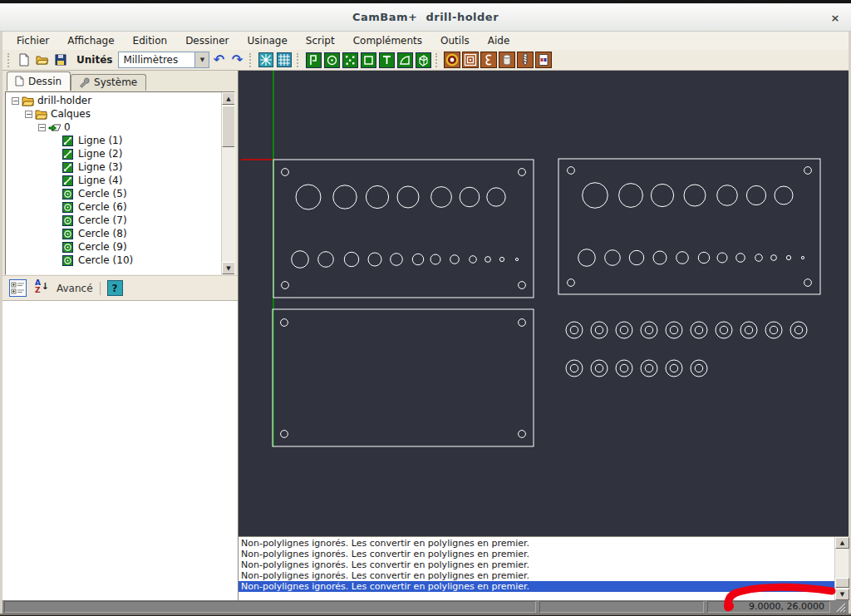 Image resolution: width=851 pixels, height=616 pixels. What do you see at coordinates (113, 127) in the screenshot?
I see `tree-item-0: −0` at bounding box center [113, 127].